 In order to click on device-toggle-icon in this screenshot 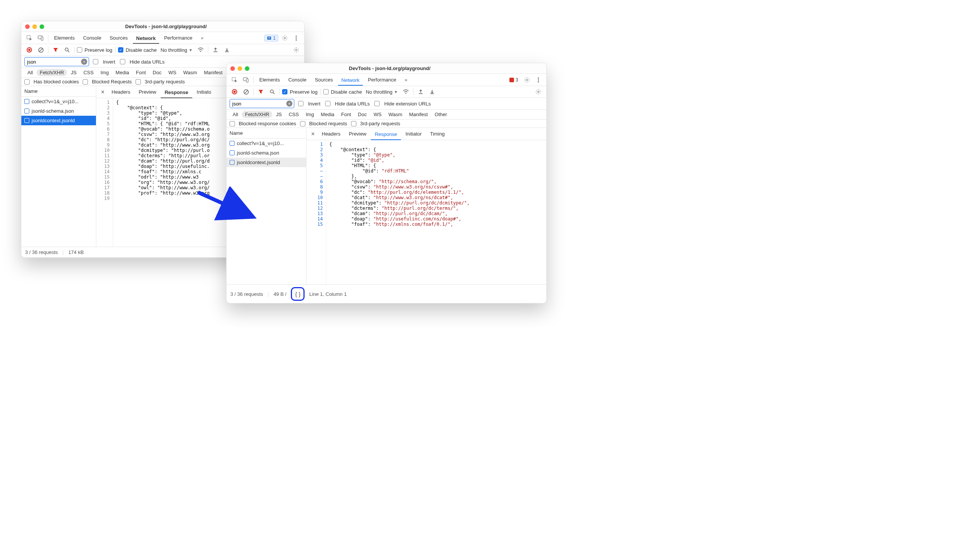, I will do `click(41, 38)`.